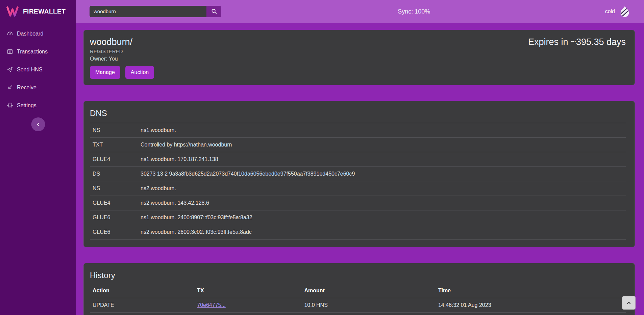 Image resolution: width=644 pixels, height=315 pixels. What do you see at coordinates (122, 51) in the screenshot?
I see `domain-status: REGISTERED` at bounding box center [122, 51].